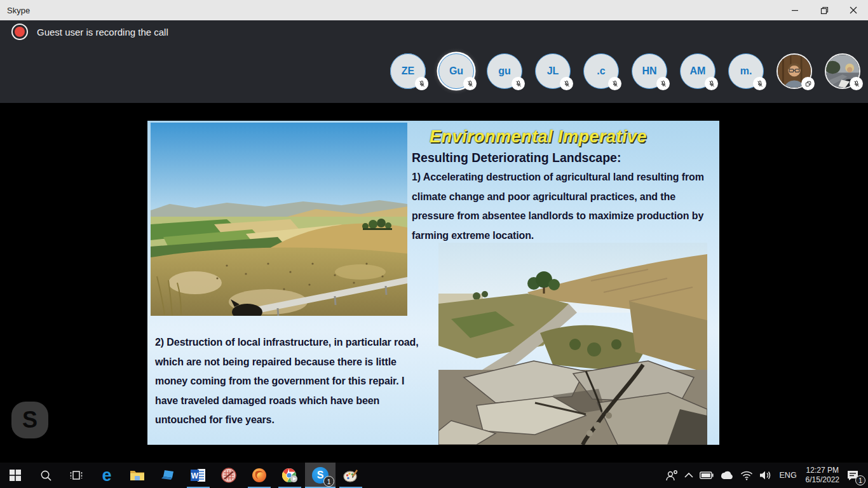 This screenshot has height=488, width=868. I want to click on battery-tray-button, so click(707, 475).